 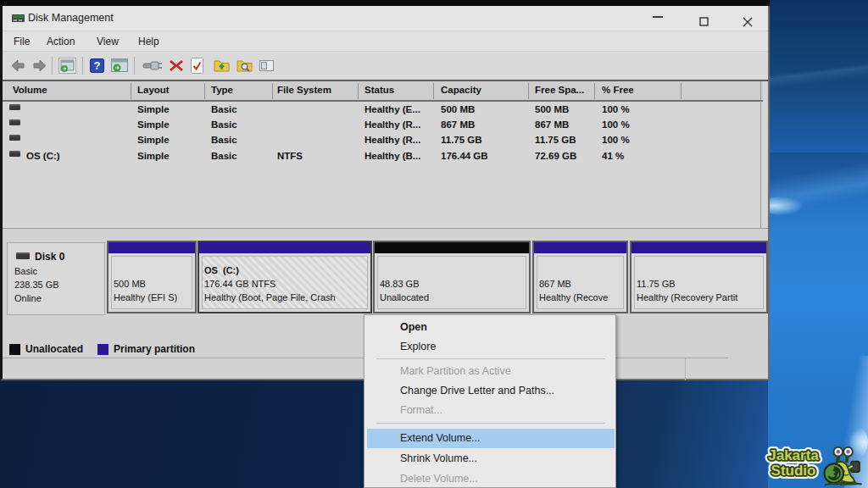 What do you see at coordinates (793, 456) in the screenshot?
I see `svg-text: Jakarta` at bounding box center [793, 456].